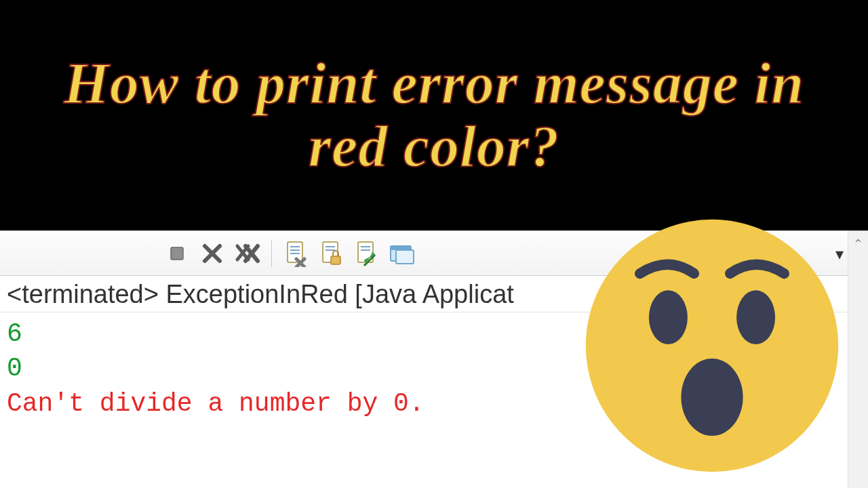  What do you see at coordinates (331, 253) in the screenshot?
I see `scroll-lock-icon` at bounding box center [331, 253].